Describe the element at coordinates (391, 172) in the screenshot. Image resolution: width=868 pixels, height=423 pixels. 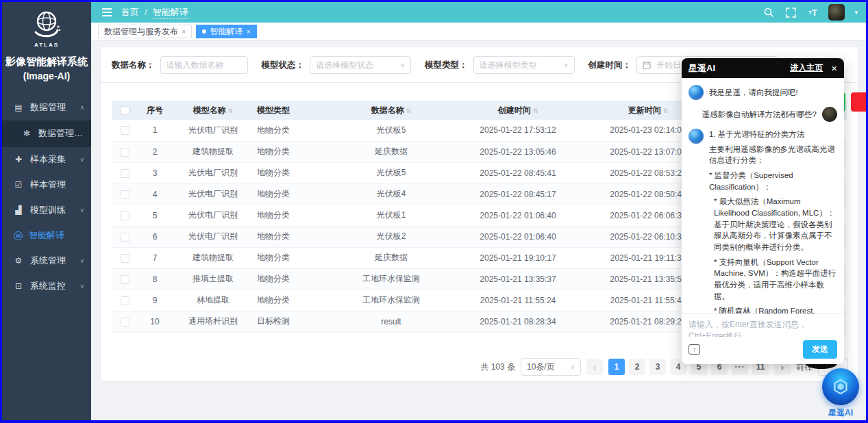
I see `cell-data-name: 光伏板5` at that location.